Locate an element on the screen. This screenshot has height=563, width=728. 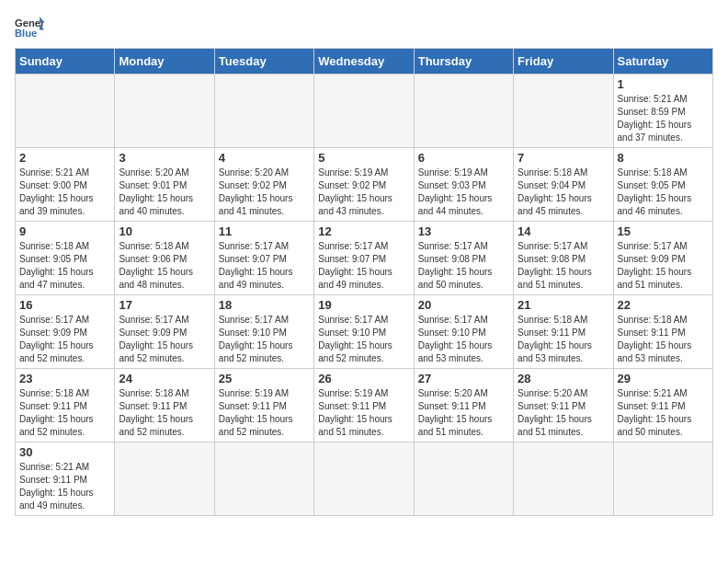
day-number: 25 is located at coordinates (265, 379).